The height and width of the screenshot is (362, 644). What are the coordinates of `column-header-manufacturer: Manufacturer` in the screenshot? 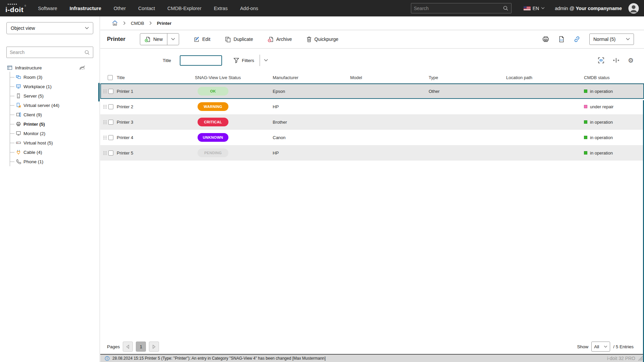 It's located at (311, 78).